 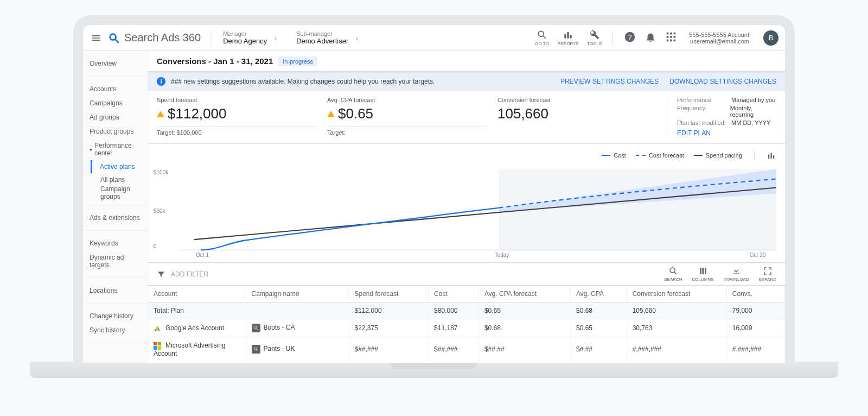 I want to click on status-badge: In-progress, so click(x=298, y=61).